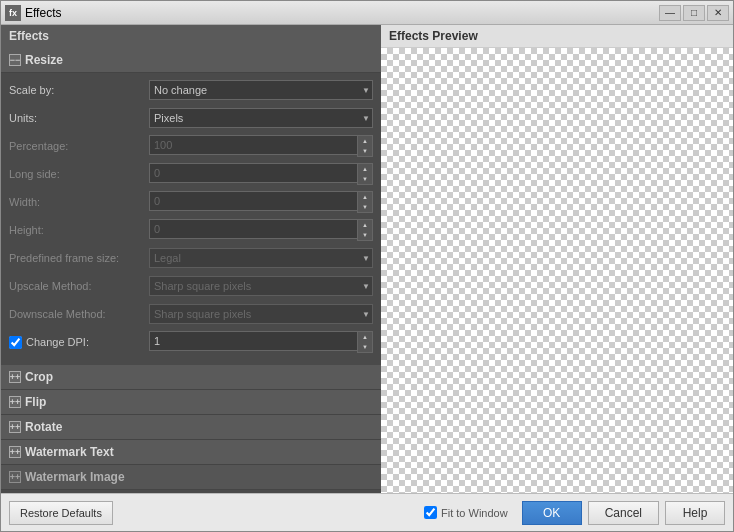  Describe the element at coordinates (191, 36) in the screenshot. I see `left-panel-header: Effects` at that location.